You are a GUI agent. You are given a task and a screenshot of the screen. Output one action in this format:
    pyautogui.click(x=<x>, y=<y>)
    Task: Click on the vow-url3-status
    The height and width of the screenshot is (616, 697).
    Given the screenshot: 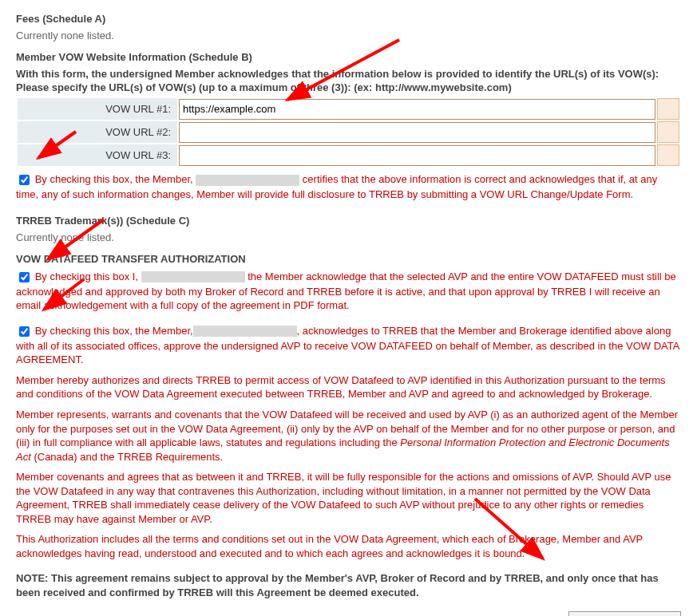 What is the action you would take?
    pyautogui.click(x=668, y=155)
    